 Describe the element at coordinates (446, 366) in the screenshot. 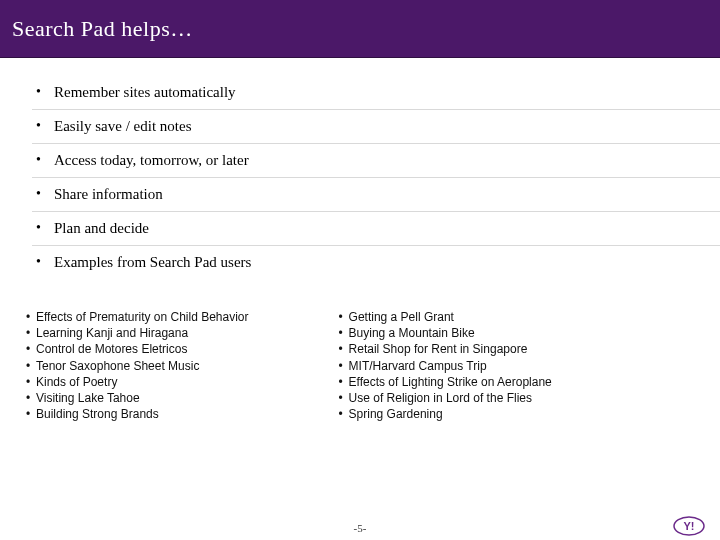

I see `examples-right-column: Getting a Pell Grant Buying a Mountain B…` at that location.